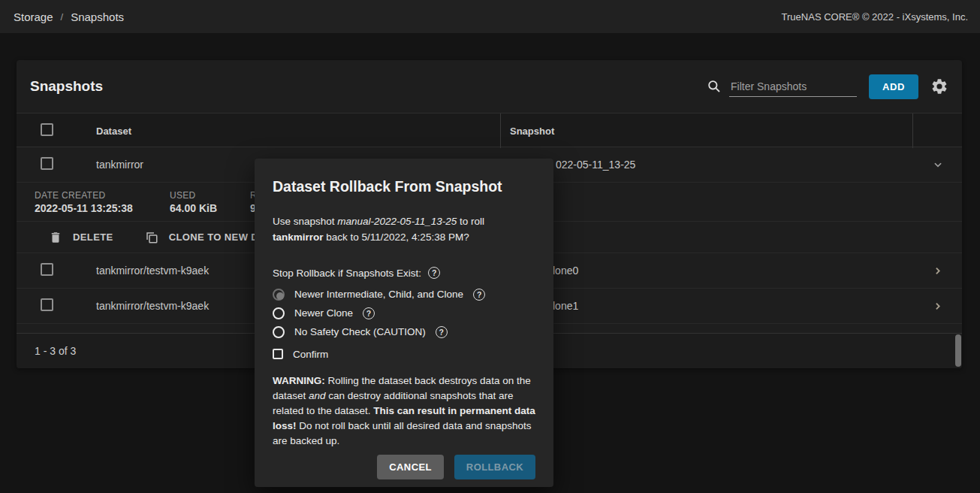  Describe the element at coordinates (56, 351) in the screenshot. I see `pagination-label: 1 - 3 of 3` at that location.